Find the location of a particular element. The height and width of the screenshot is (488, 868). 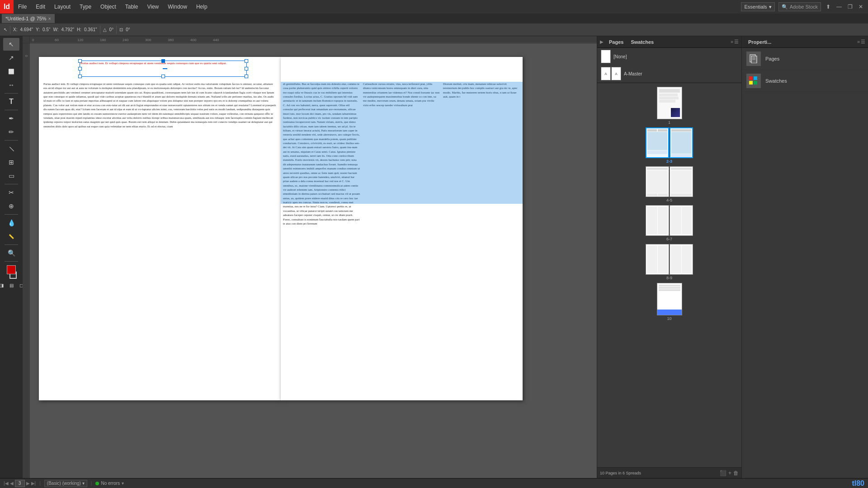

handle-bl is located at coordinates (80, 76).